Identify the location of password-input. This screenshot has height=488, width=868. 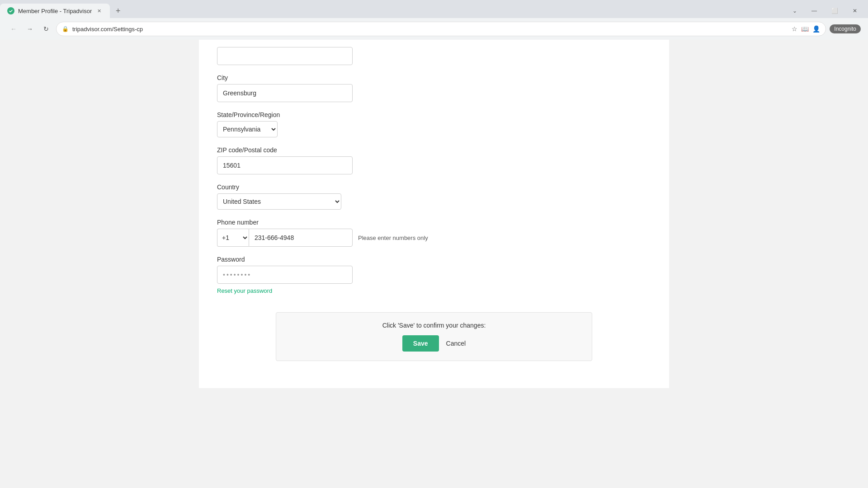
(285, 275).